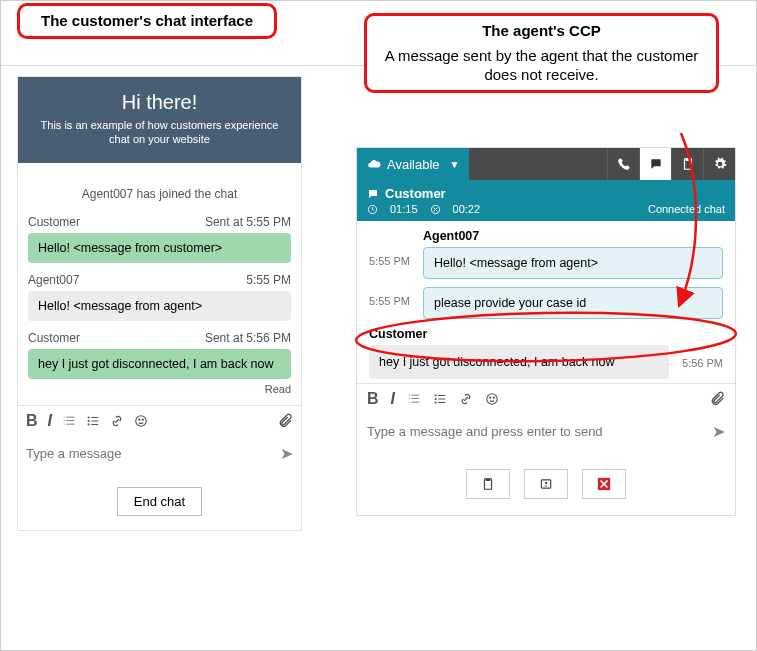 The height and width of the screenshot is (651, 757). What do you see at coordinates (147, 20) in the screenshot?
I see `callout-text: The customer's chat interface` at bounding box center [147, 20].